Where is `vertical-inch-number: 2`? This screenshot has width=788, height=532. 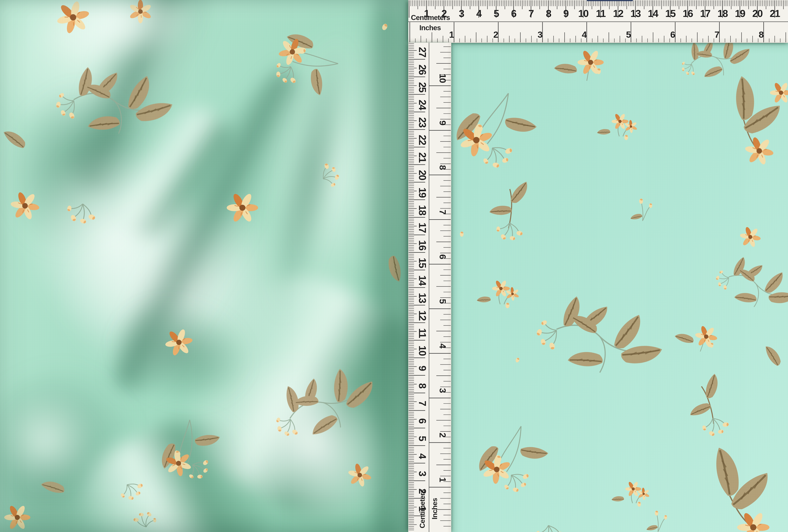 vertical-inch-number: 2 is located at coordinates (443, 435).